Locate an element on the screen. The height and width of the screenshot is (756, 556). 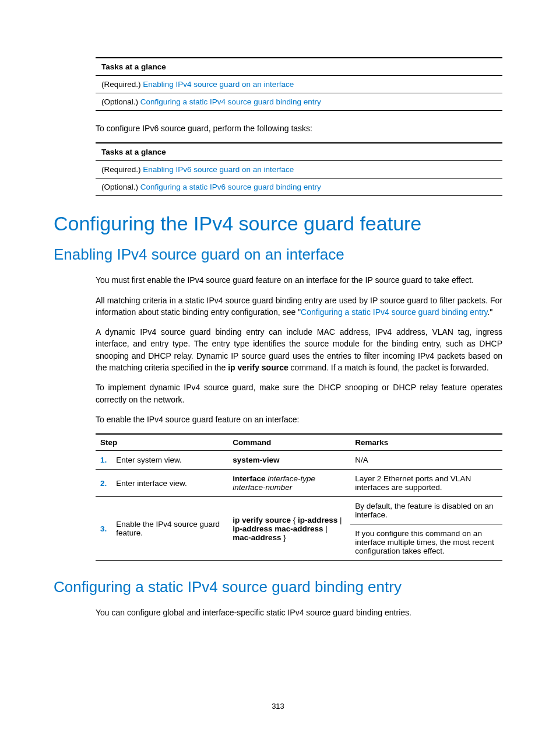
link-enable-ipv6: Enabling IPv6 source guard on an interfa… is located at coordinates (218, 169).